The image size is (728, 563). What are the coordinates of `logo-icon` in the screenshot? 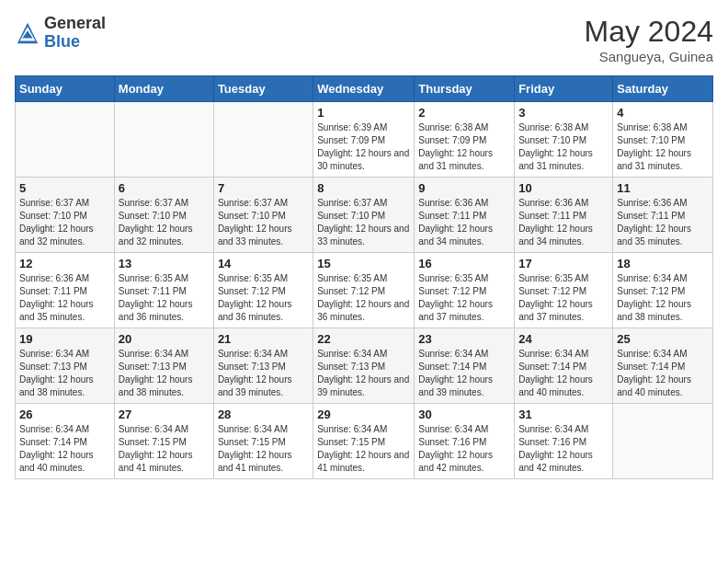 It's located at (28, 33).